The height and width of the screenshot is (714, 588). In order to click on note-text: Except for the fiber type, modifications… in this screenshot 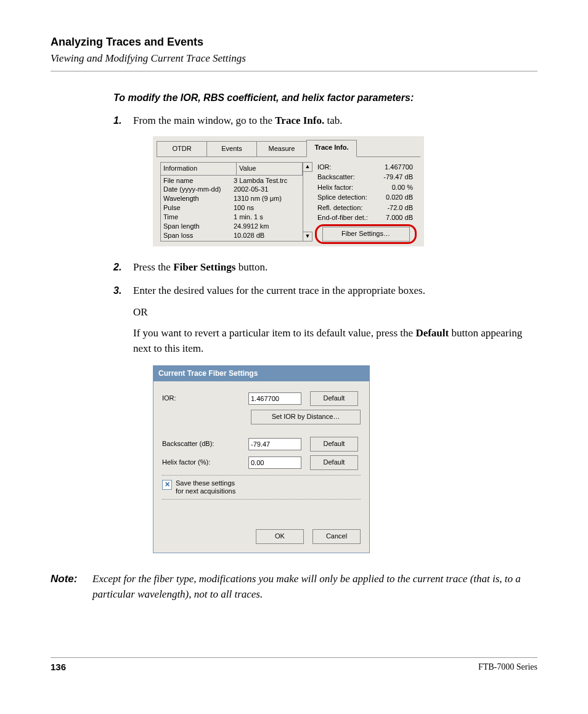, I will do `click(315, 586)`.